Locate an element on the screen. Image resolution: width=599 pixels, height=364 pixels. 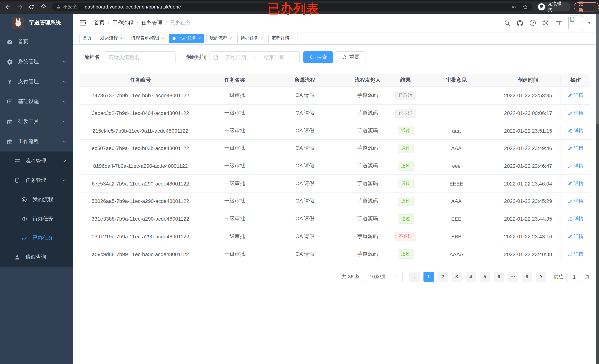
github-icon is located at coordinates (520, 23).